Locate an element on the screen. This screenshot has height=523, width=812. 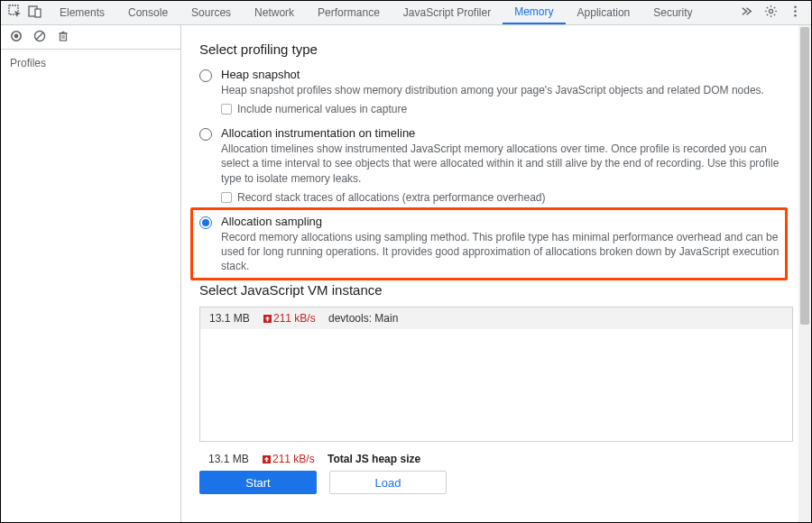
settings-gear-icon is located at coordinates (770, 13).